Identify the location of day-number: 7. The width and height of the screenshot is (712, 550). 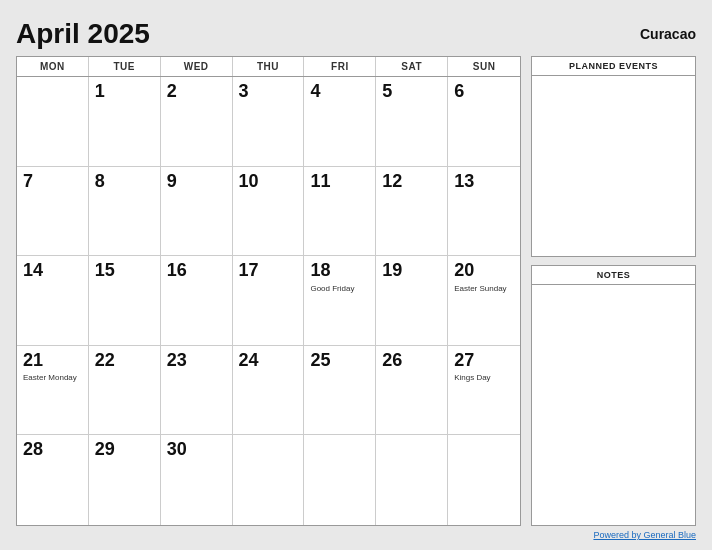
(52, 182).